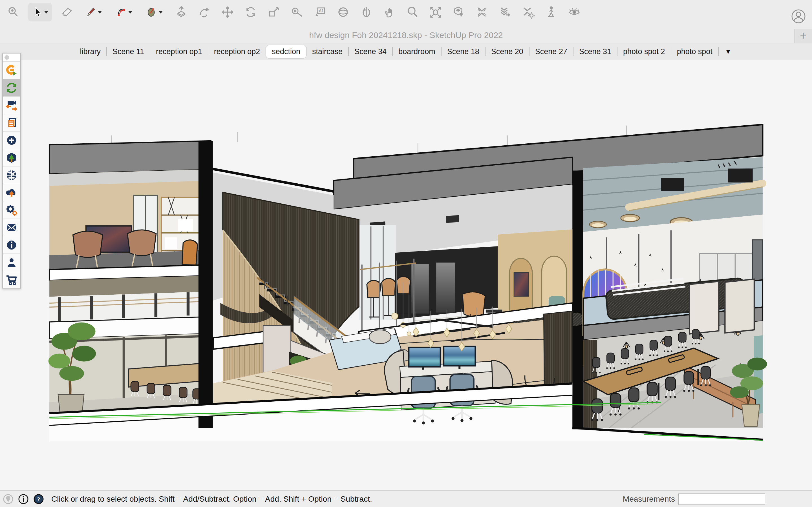 The height and width of the screenshot is (507, 812). I want to click on lower-left-rooms, so click(125, 344).